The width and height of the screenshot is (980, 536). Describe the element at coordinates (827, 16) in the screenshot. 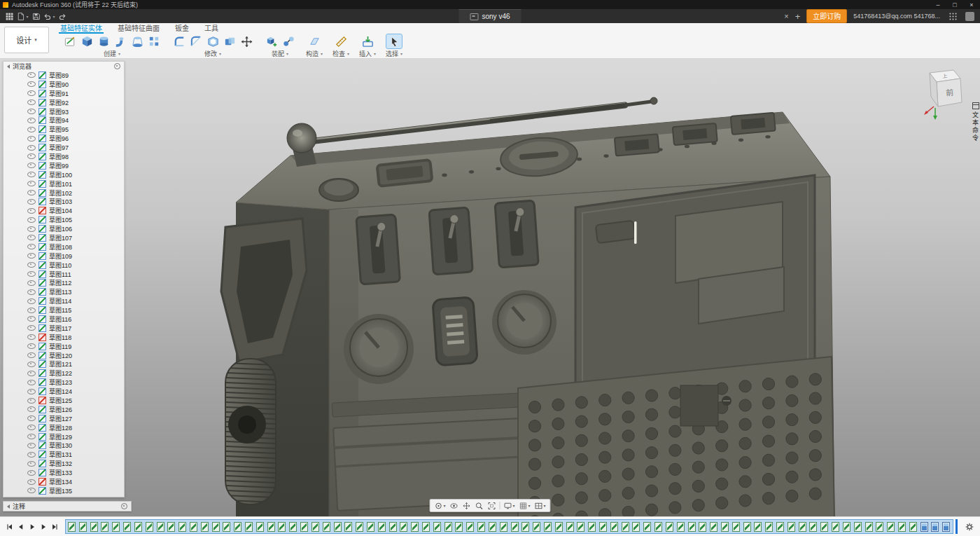

I see `subscribe-button: 立即订购` at that location.